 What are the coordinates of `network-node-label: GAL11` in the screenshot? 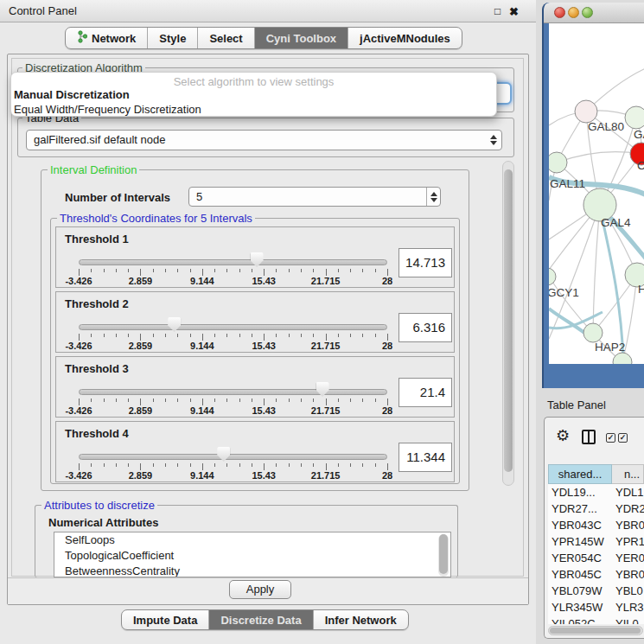 It's located at (567, 183).